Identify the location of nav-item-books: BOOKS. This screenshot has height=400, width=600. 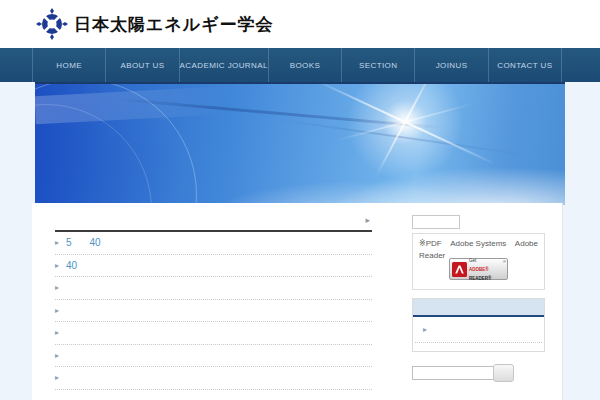
(304, 65).